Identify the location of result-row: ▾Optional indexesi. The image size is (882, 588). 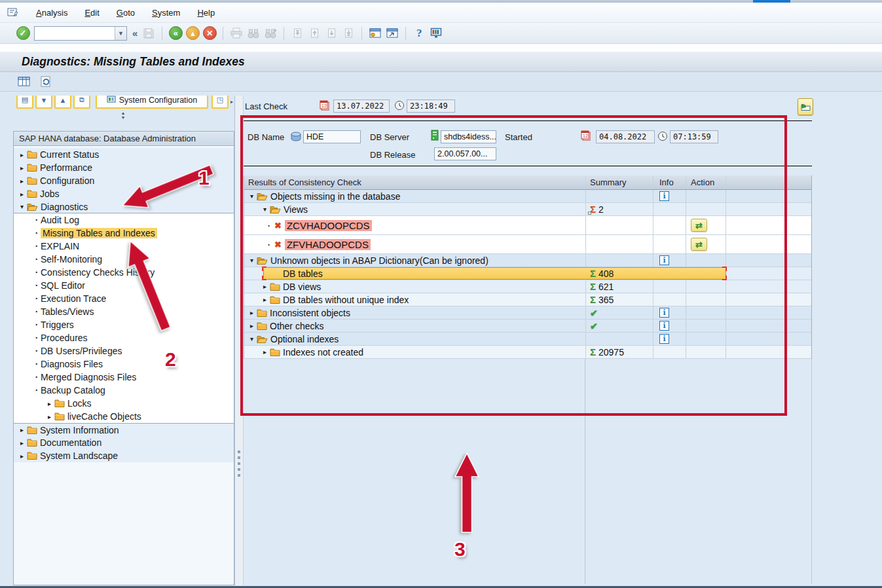
(528, 339).